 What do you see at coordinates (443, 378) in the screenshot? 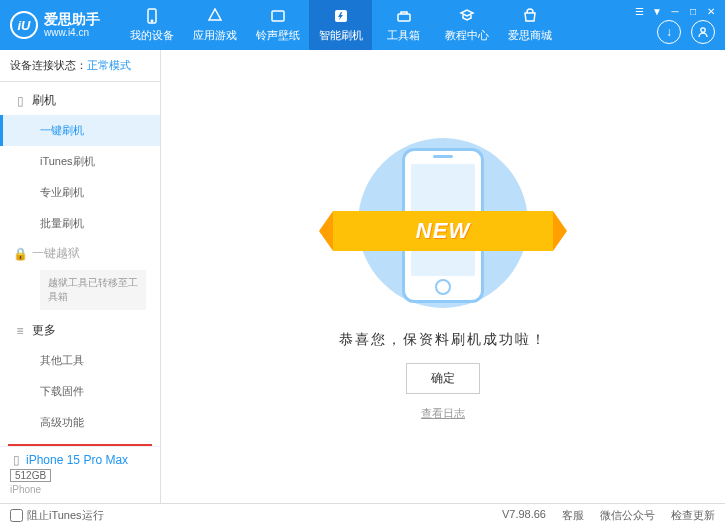
I see `ok-button: 确定` at bounding box center [443, 378].